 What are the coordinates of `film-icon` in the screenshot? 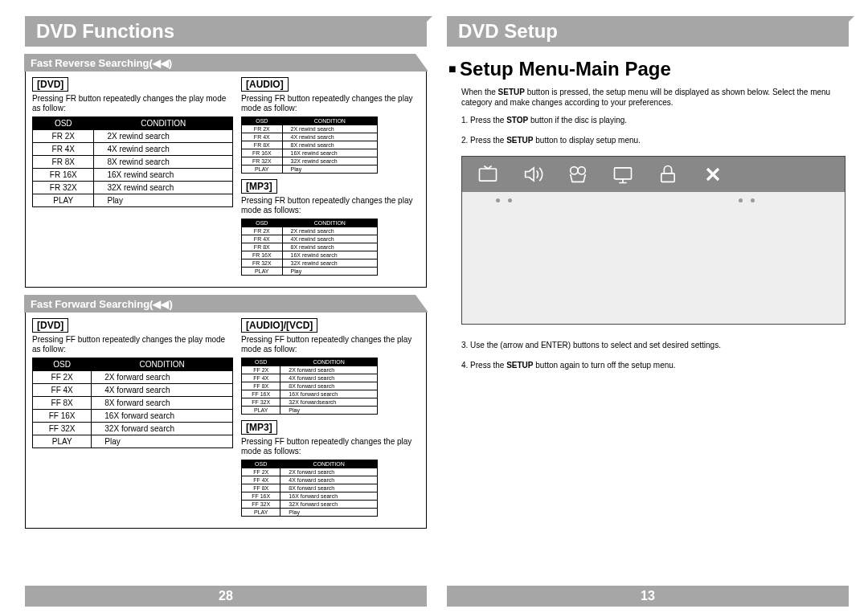 It's located at (578, 174).